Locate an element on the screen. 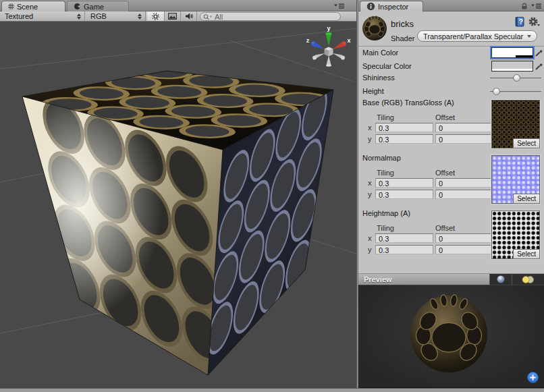 The image size is (544, 392). texture-section-normalmap: Normalmap Tiling Offset x 0.3 0 y 0.3 0 … is located at coordinates (451, 181).